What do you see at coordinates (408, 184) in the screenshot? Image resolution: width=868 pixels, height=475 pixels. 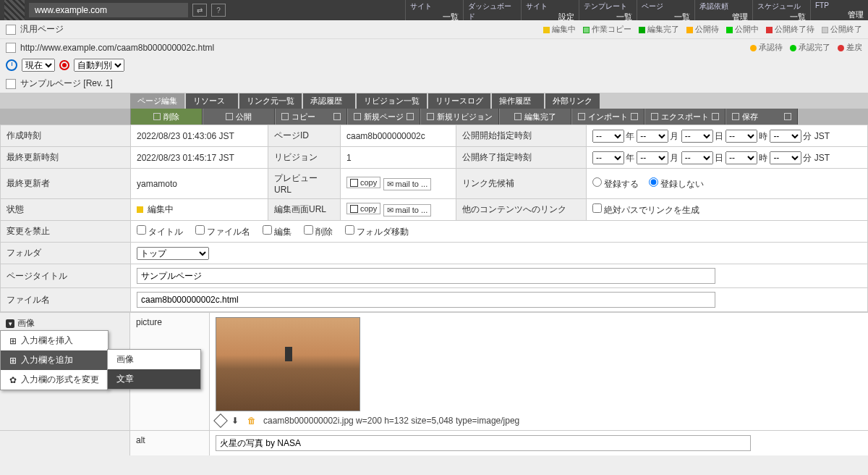 I see `mailto-button: ✉mail to ...` at bounding box center [408, 184].